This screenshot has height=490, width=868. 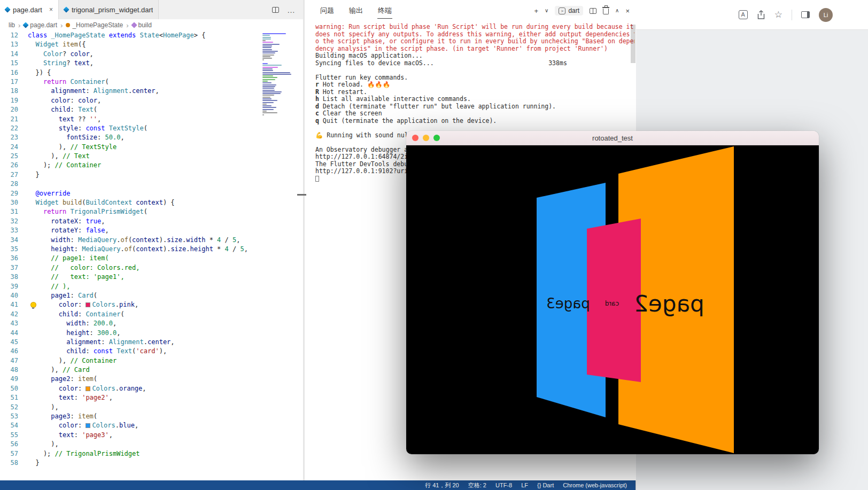 What do you see at coordinates (152, 417) in the screenshot?
I see `code-line: 53 page3: item(` at bounding box center [152, 417].